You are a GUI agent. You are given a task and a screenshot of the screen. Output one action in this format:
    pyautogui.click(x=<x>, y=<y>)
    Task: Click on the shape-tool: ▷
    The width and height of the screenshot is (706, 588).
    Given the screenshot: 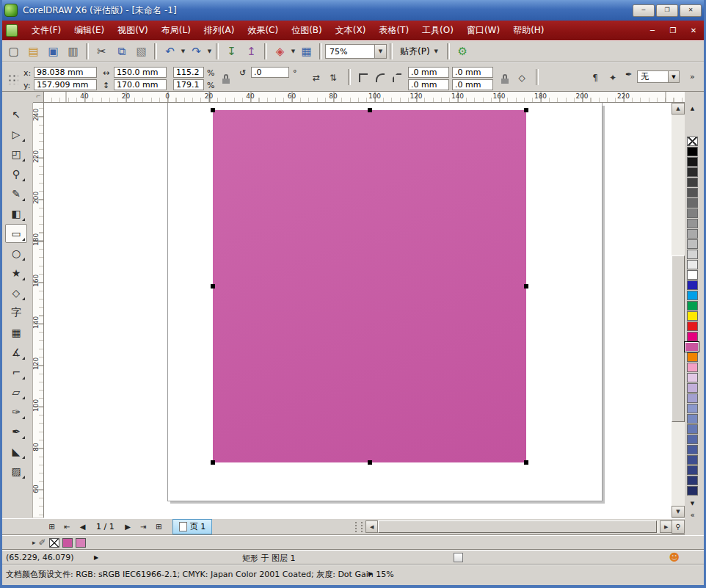 What is the action you would take?
    pyautogui.click(x=16, y=134)
    